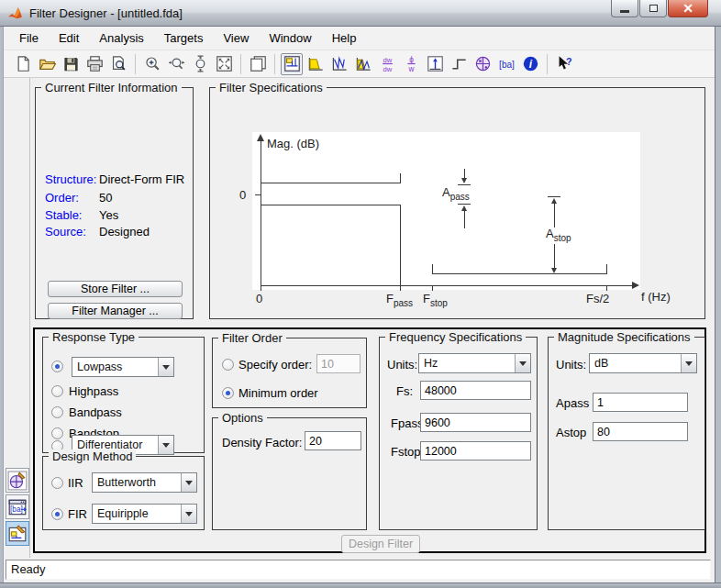  What do you see at coordinates (23, 64) in the screenshot?
I see `new-file-icon` at bounding box center [23, 64].